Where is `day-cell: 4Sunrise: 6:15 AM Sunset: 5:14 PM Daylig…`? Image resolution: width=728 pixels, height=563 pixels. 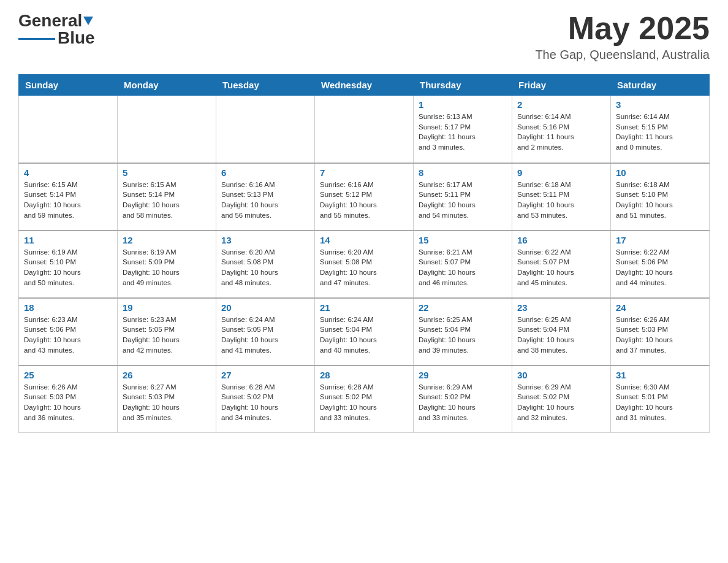 day-cell: 4Sunrise: 6:15 AM Sunset: 5:14 PM Daylig… is located at coordinates (69, 197).